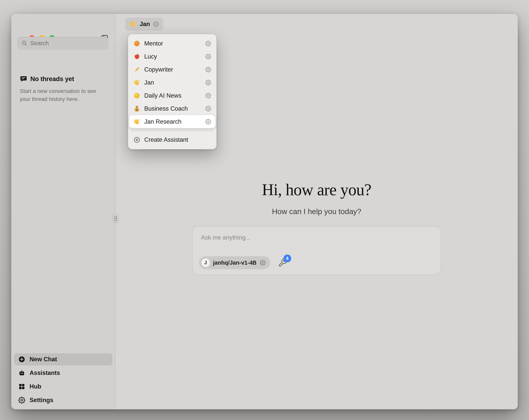 The image size is (529, 420). Describe the element at coordinates (137, 96) in the screenshot. I see `yellow-circle-icon` at that location.